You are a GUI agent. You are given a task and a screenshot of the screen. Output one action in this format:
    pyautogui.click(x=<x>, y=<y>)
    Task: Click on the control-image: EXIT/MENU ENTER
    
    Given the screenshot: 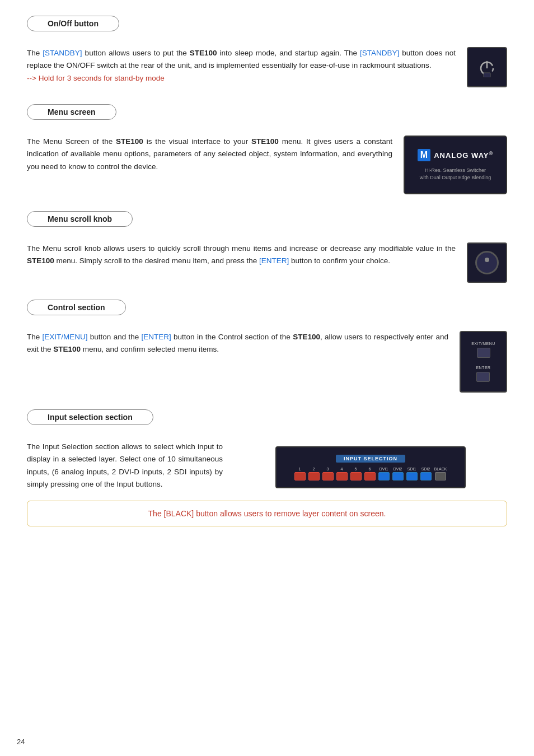 What is the action you would take?
    pyautogui.click(x=484, y=362)
    